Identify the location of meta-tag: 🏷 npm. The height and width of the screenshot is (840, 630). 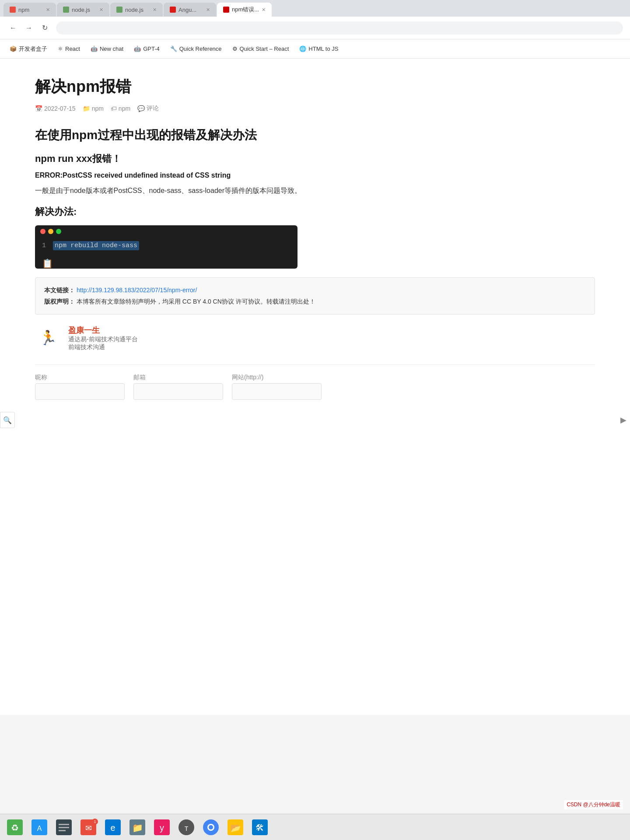
(121, 108).